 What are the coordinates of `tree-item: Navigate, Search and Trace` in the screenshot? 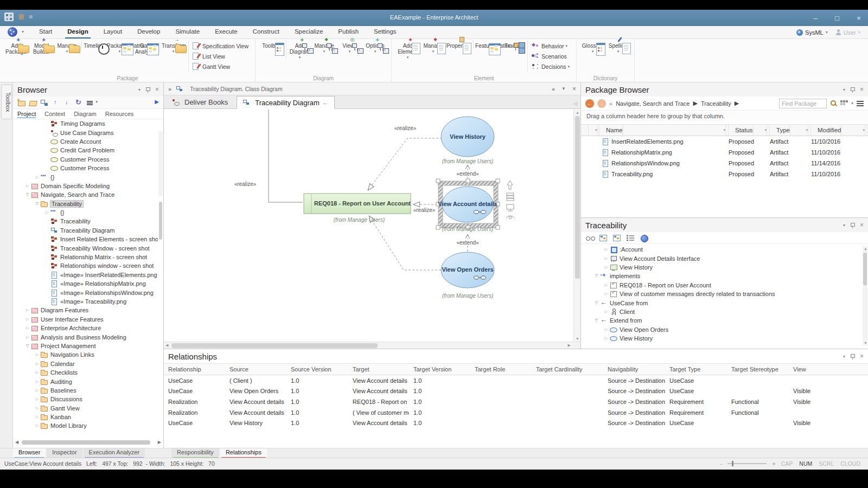 It's located at (86, 195).